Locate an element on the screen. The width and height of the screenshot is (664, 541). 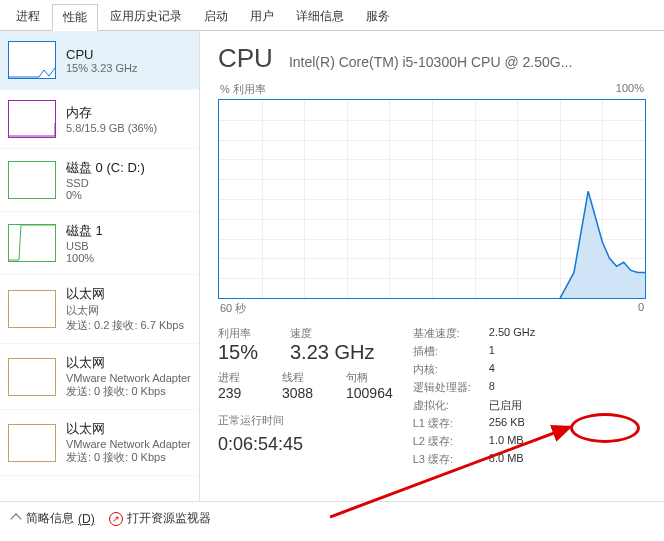
sidebar-item-6: 以太网VMware Network Adapter发送: 0 接收: 0 Kbp… is located at coordinates (100, 443).